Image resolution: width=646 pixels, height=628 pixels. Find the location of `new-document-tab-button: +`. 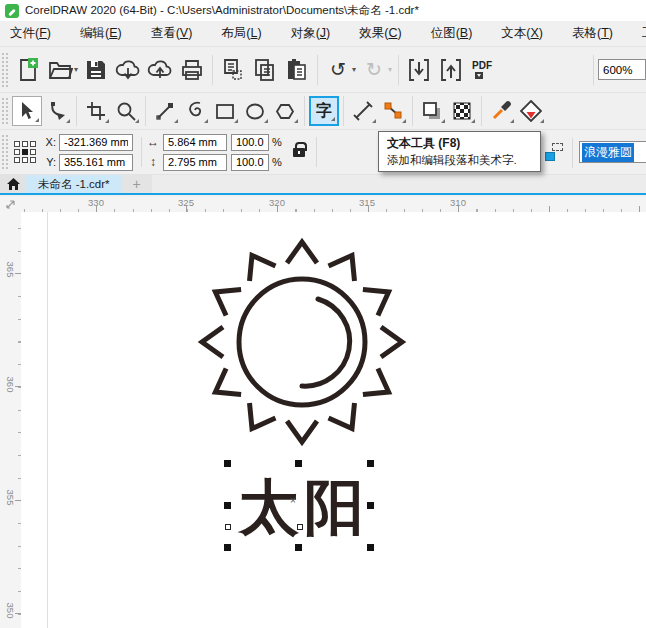

new-document-tab-button: + is located at coordinates (137, 184).